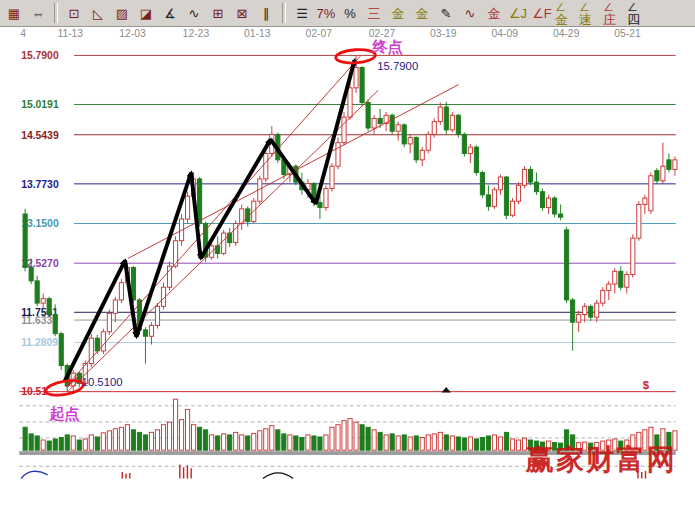 Image resolution: width=695 pixels, height=505 pixels. I want to click on gold-three-line-icon: 三, so click(374, 13).